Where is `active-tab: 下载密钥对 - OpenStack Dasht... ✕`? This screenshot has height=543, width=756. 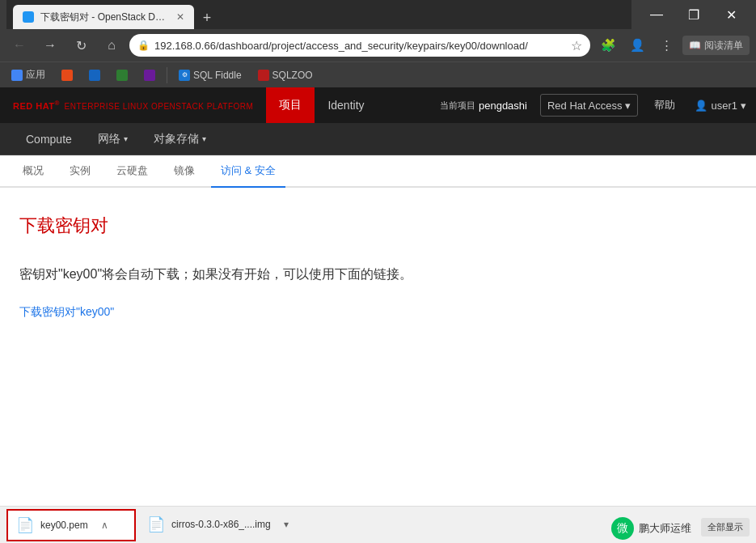
active-tab: 下载密钥对 - OpenStack Dasht... ✕ is located at coordinates (103, 17).